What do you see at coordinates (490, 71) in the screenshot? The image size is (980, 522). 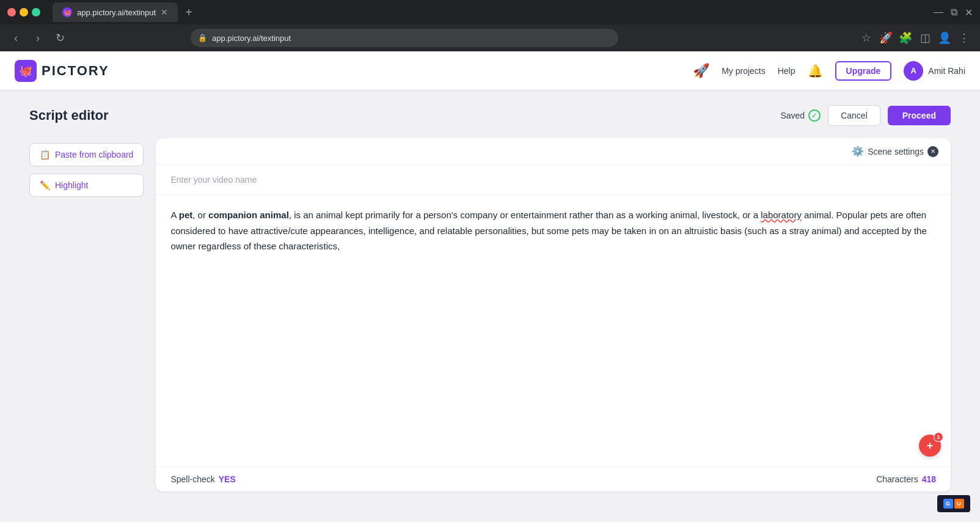 I see `top-navigation: 🐙 PICTORY 🚀 My projects Help 🔔 Upgrade A…` at bounding box center [490, 71].